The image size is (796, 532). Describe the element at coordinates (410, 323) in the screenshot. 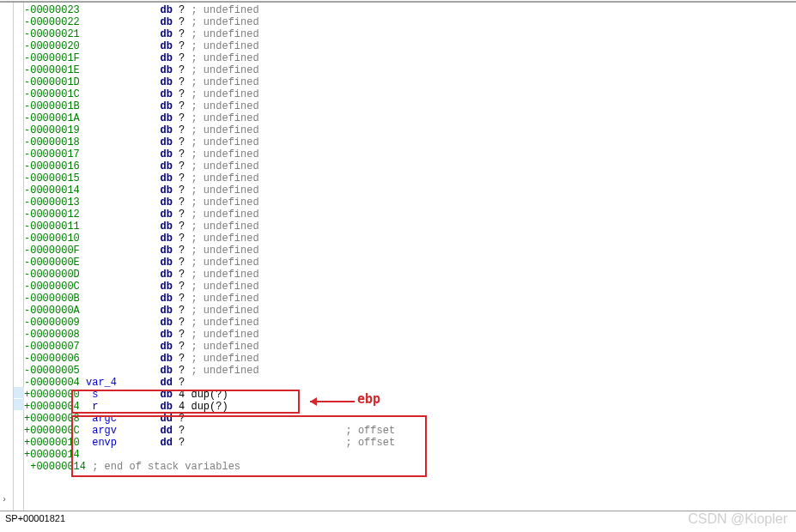

I see `code-line: -00000009 db ? ; undefined` at that location.